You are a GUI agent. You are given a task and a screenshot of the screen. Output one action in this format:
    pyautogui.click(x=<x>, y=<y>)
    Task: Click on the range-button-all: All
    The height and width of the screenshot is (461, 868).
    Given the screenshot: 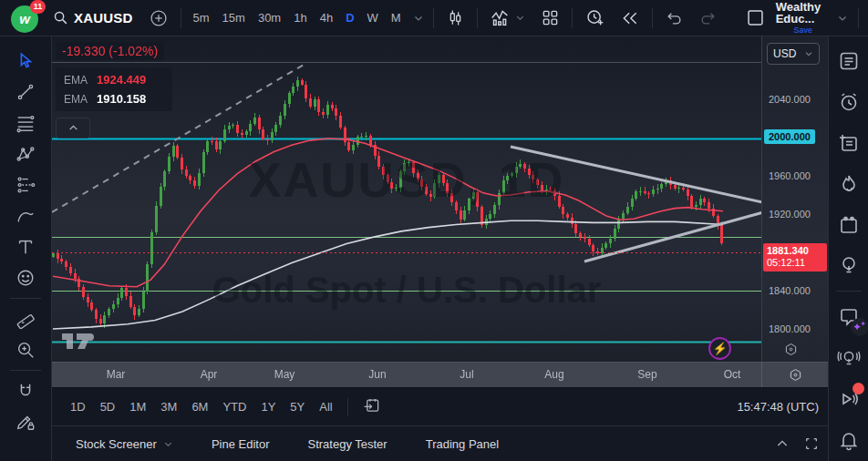 What is the action you would take?
    pyautogui.click(x=326, y=406)
    